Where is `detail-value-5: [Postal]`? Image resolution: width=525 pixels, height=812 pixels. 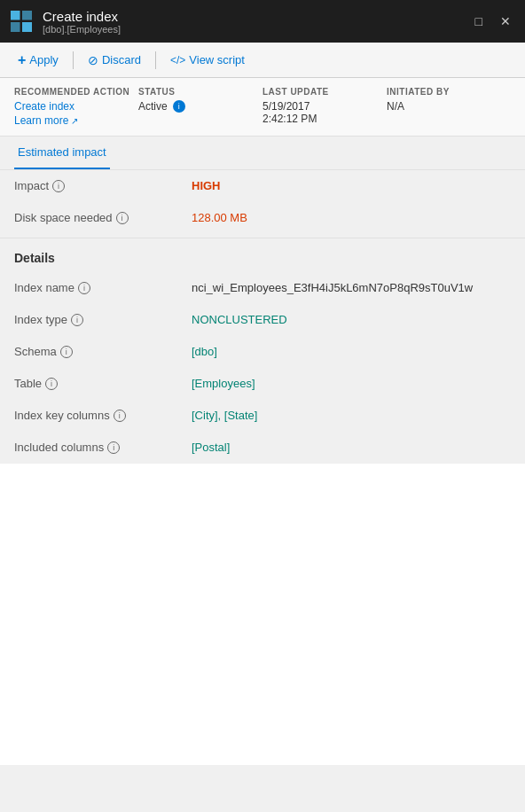 detail-value-5: [Postal] is located at coordinates (351, 447).